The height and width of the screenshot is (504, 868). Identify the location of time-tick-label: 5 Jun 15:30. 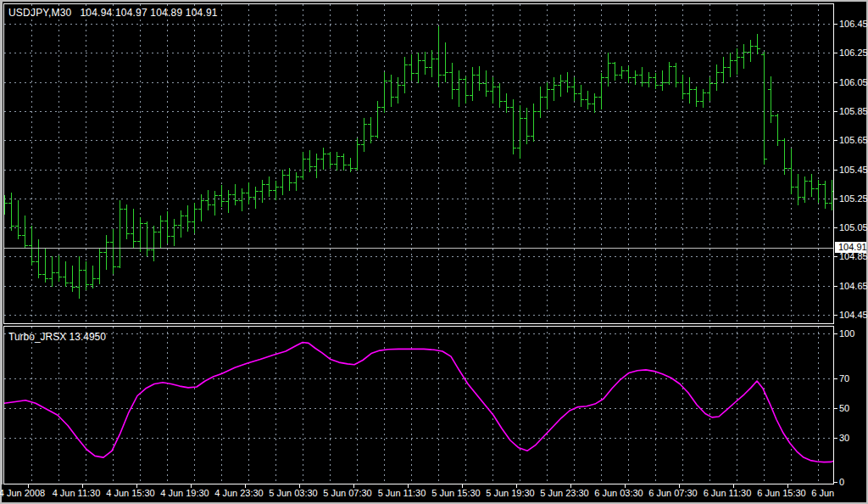
(456, 493).